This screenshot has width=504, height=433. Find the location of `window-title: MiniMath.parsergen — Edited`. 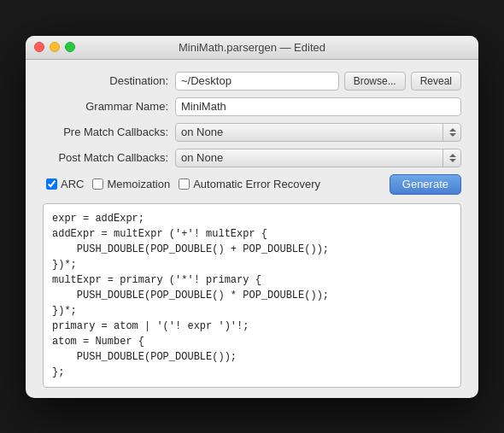

window-title: MiniMath.parsergen — Edited is located at coordinates (252, 48).